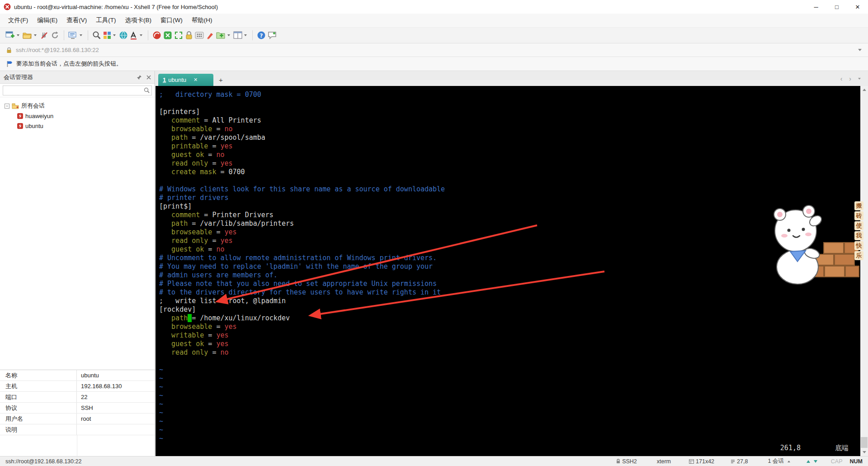  What do you see at coordinates (221, 80) in the screenshot?
I see `new-tab-button: +` at bounding box center [221, 80].